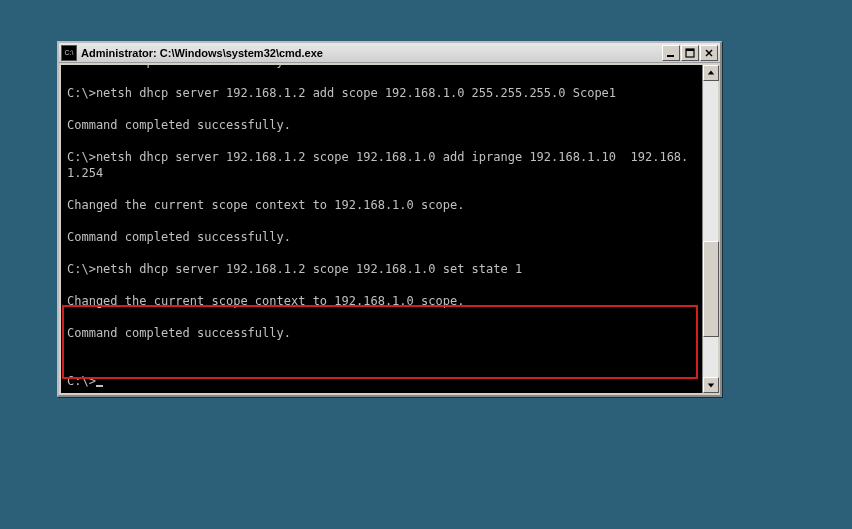 Image resolution: width=852 pixels, height=529 pixels. What do you see at coordinates (390, 53) in the screenshot?
I see `titlebar: C:\ Administrator: C:\Windows\system32\c…` at bounding box center [390, 53].